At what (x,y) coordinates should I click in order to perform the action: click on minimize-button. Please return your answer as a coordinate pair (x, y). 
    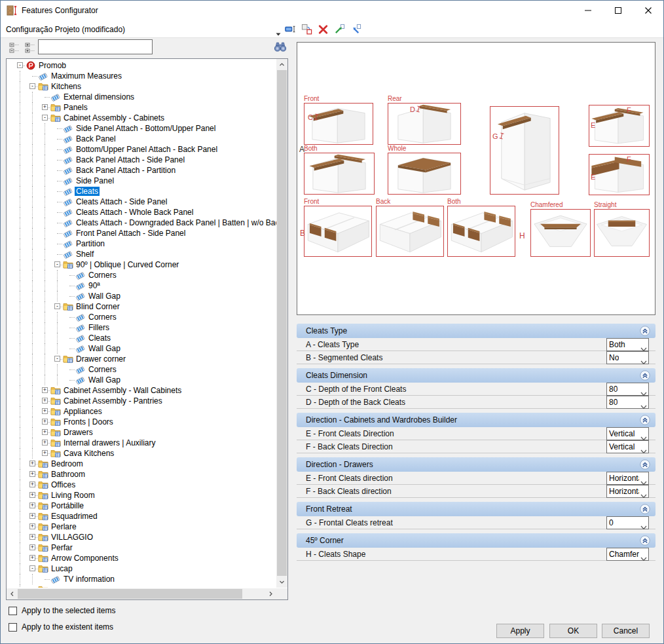
    Looking at the image, I should click on (588, 10).